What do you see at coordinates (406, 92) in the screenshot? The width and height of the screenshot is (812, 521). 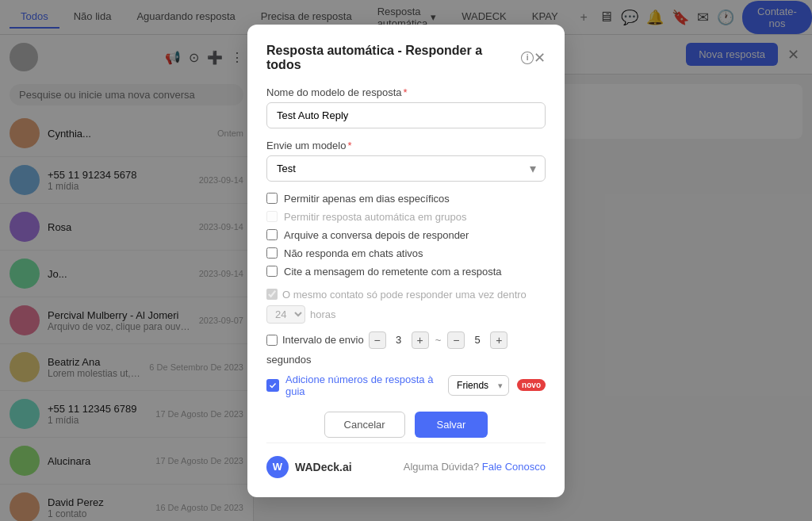 I see `name-label: Nome do modelo de resposta*` at bounding box center [406, 92].